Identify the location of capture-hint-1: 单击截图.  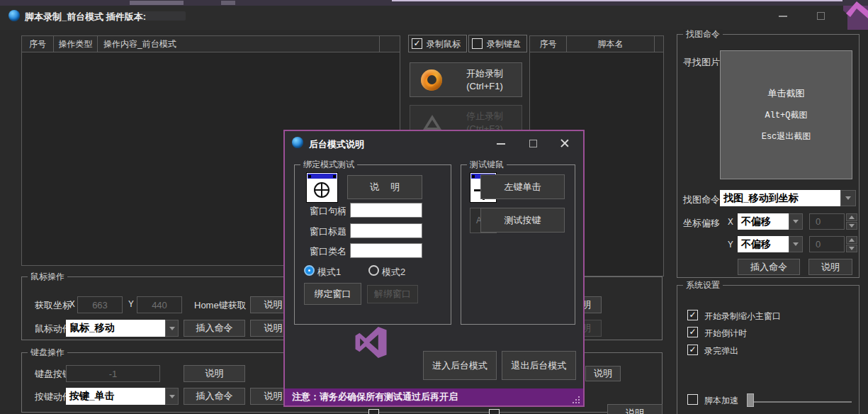
(787, 94).